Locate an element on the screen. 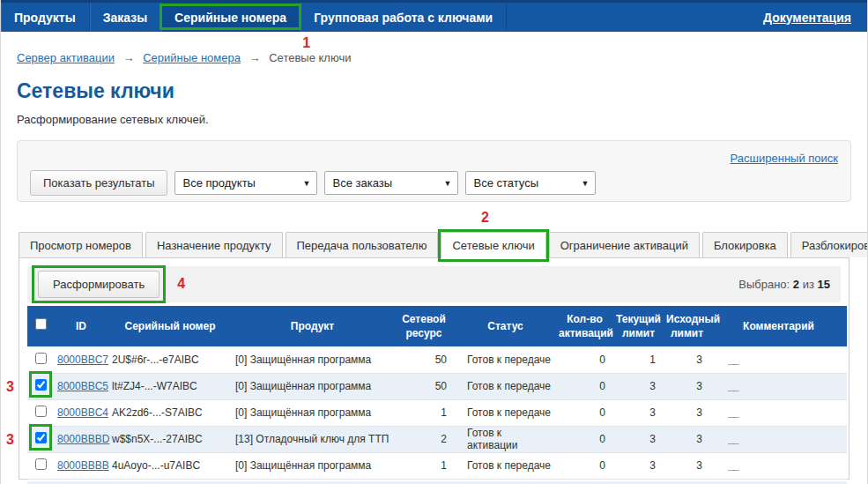  selection-summary: Выбрано: 2 из 15 is located at coordinates (784, 284).